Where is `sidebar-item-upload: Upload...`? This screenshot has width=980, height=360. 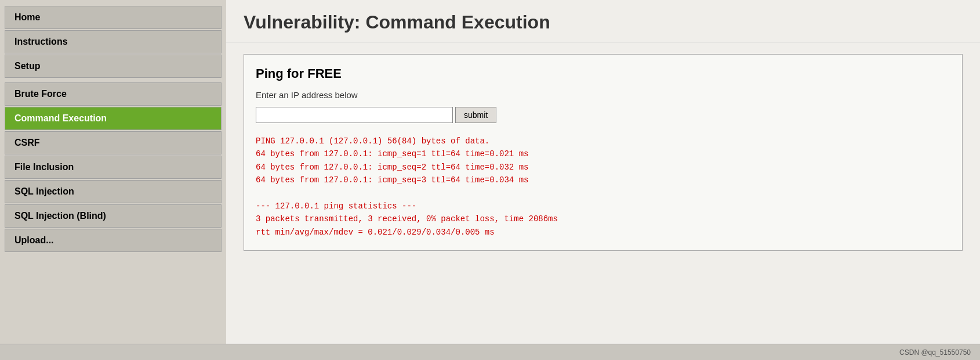
sidebar-item-upload: Upload... is located at coordinates (113, 240).